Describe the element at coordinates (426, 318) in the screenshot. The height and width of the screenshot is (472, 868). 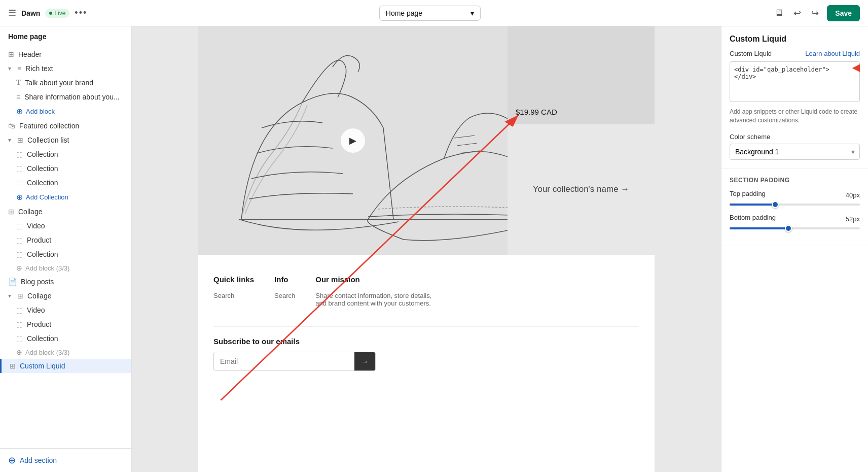
I see `canvas-footer: Quick links Search Info Search Our missi…` at that location.